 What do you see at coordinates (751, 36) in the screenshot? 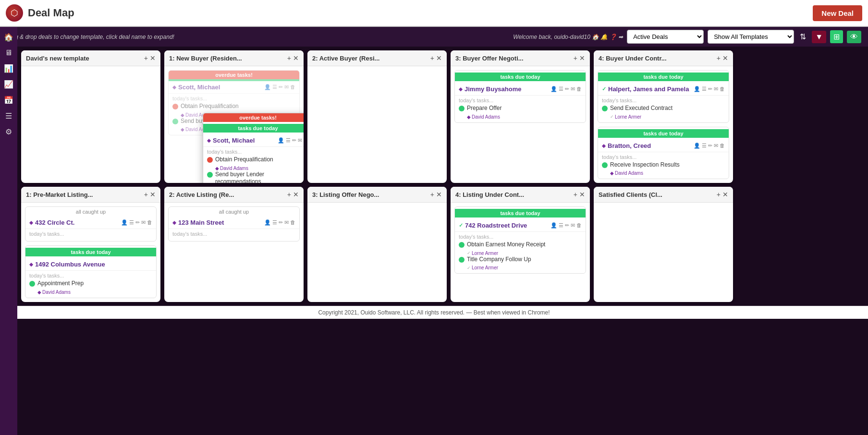
I see `show-templates-select: Show All Templates` at bounding box center [751, 36].